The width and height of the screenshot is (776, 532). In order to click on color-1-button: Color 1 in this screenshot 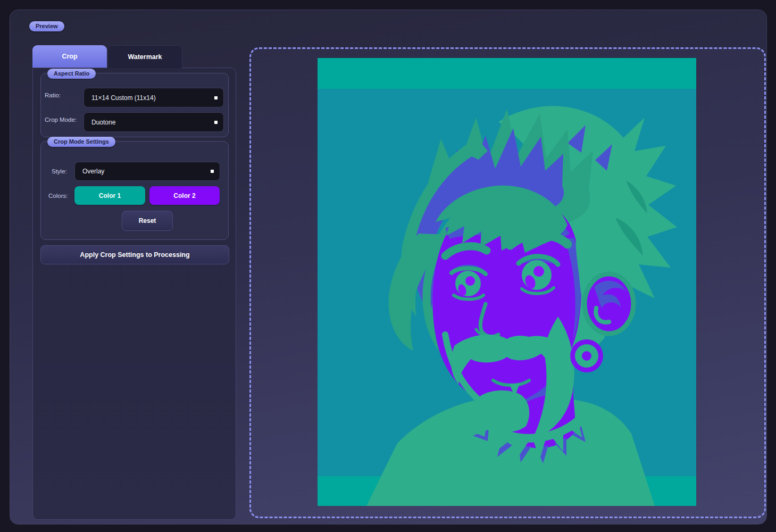, I will do `click(110, 196)`.